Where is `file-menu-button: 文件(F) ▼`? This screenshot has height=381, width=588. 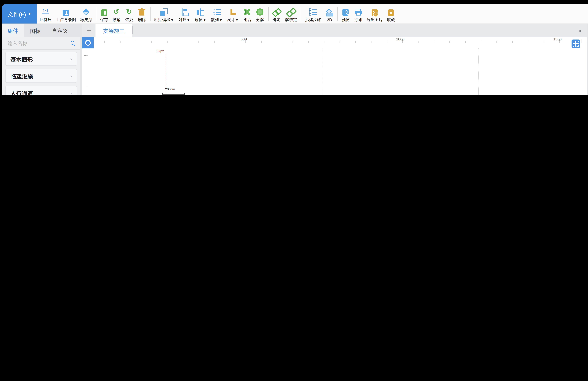
file-menu-button: 文件(F) ▼ is located at coordinates (19, 14).